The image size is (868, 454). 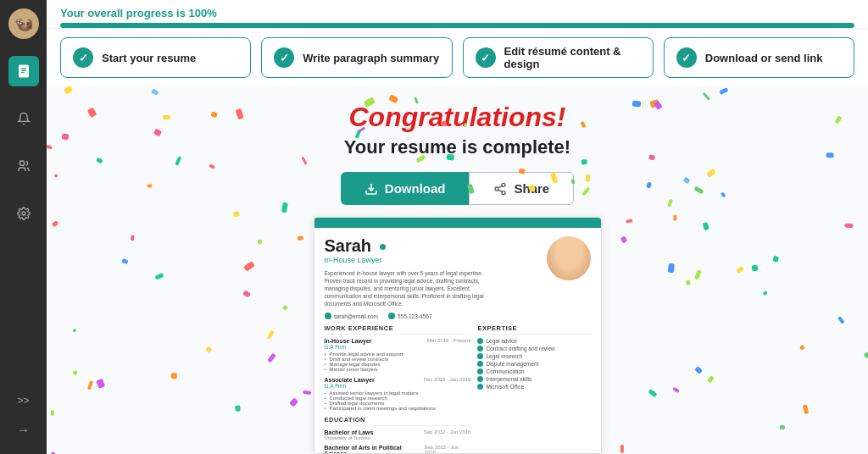 I want to click on step-3-check, so click(x=486, y=58).